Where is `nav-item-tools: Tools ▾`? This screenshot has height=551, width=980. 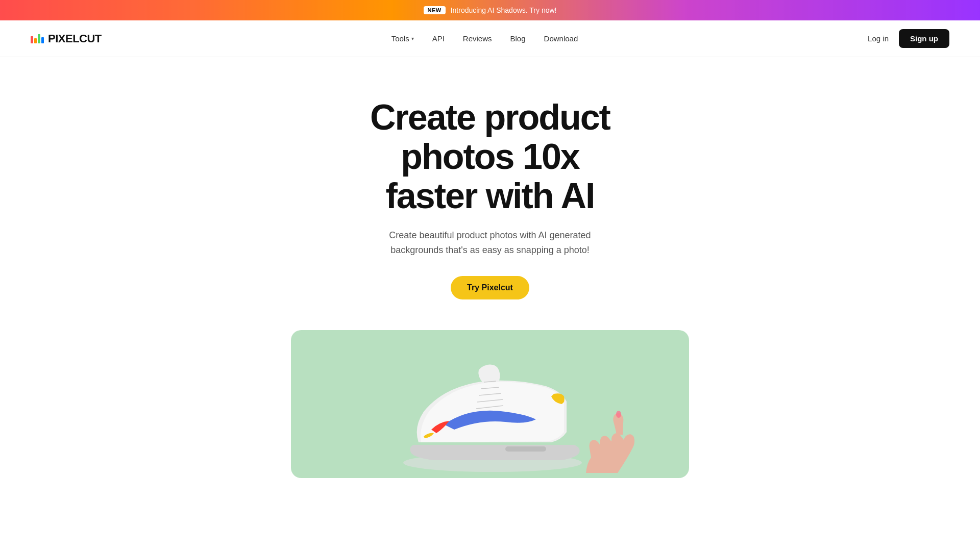 nav-item-tools: Tools ▾ is located at coordinates (403, 39).